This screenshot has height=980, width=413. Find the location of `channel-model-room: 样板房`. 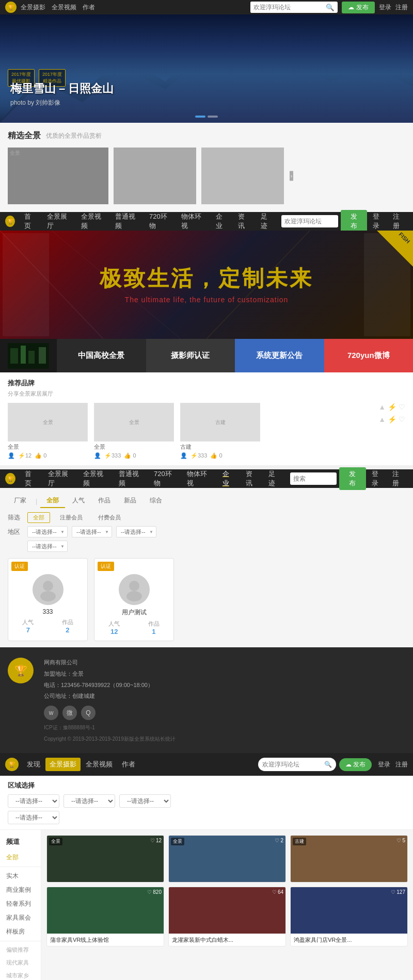

channel-model-room: 样板房 is located at coordinates (21, 932).